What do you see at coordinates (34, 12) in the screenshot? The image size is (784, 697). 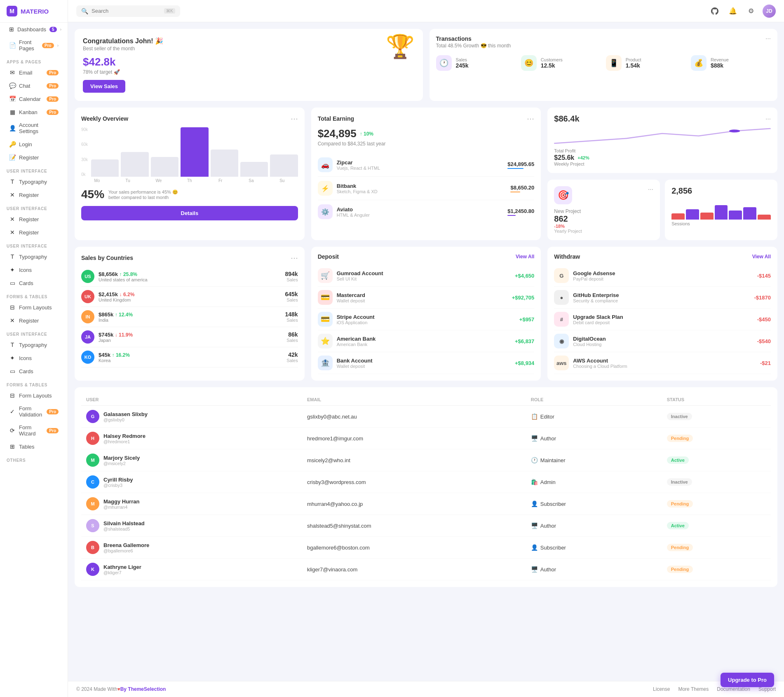 I see `sidebar-logo: M MATERIO` at bounding box center [34, 12].